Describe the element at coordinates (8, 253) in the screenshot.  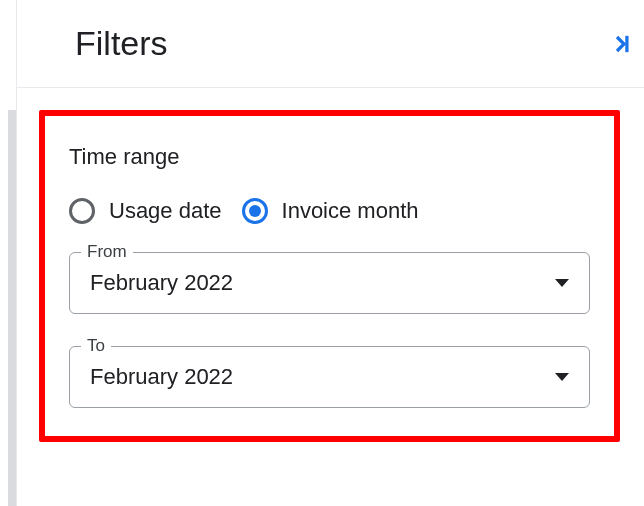
I see `left-rail` at that location.